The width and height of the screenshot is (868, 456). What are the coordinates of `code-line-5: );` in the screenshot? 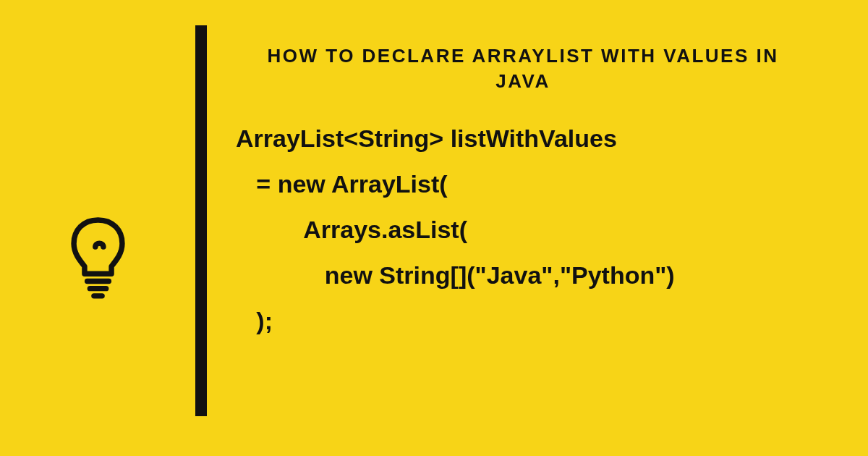 It's located at (255, 321).